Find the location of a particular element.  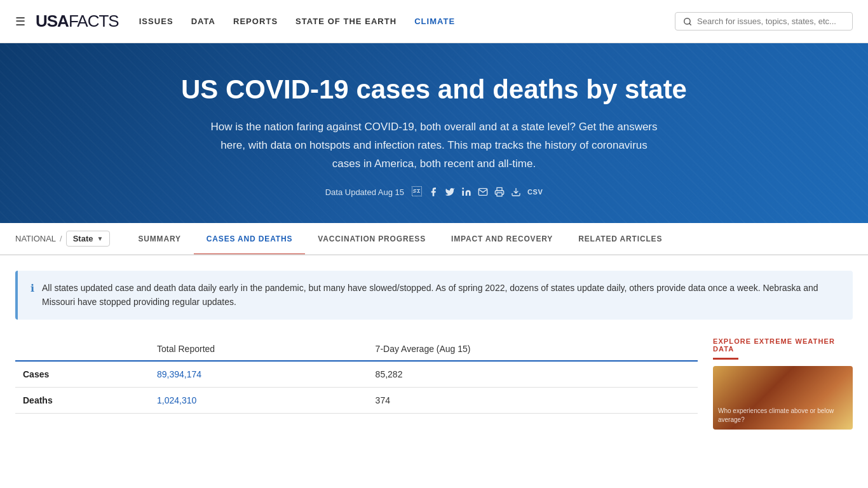

sidebar: EXPLORE EXTREME WEATHER DATA Who experie… is located at coordinates (783, 384).